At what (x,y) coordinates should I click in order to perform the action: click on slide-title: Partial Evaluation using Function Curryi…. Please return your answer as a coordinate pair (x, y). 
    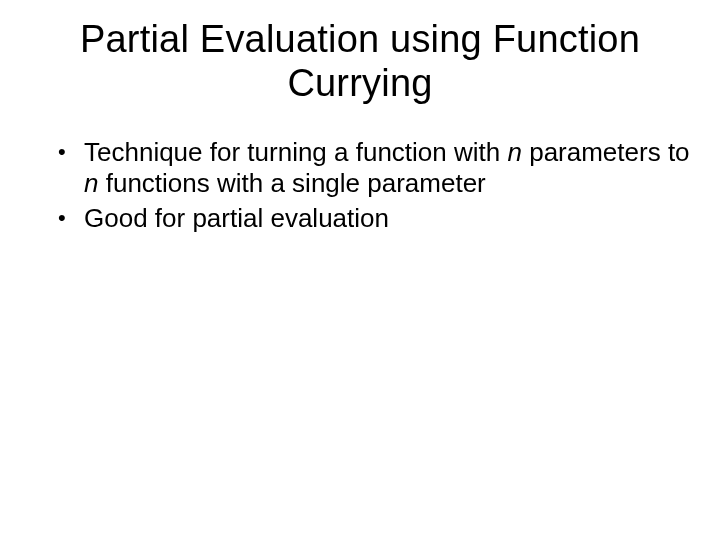
    Looking at the image, I should click on (360, 62).